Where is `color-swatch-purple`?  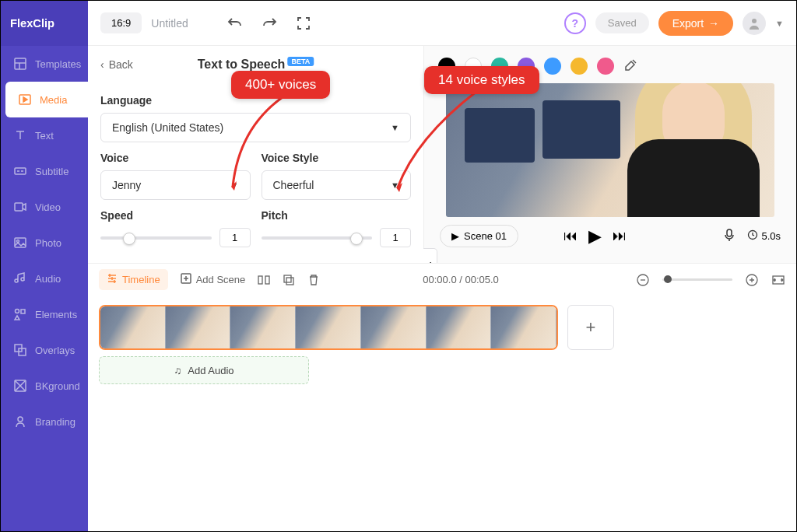 color-swatch-purple is located at coordinates (526, 66).